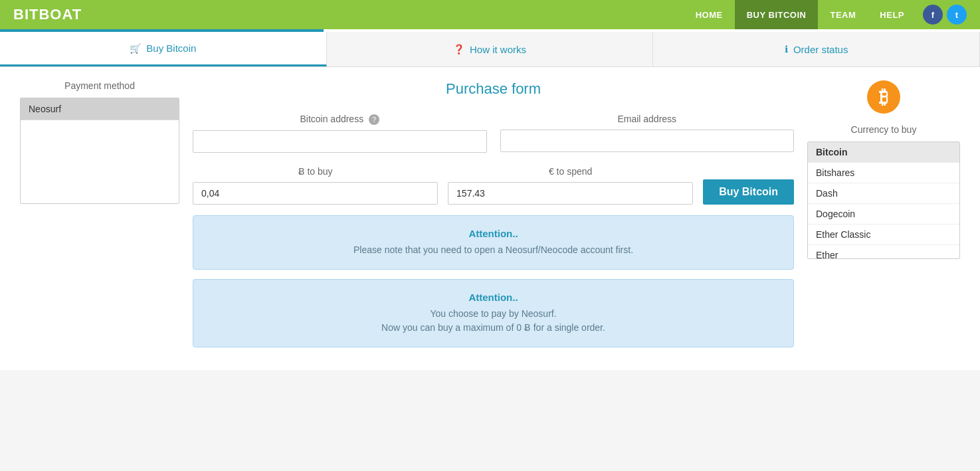  I want to click on payment-method-list: Neosurf, so click(100, 151).